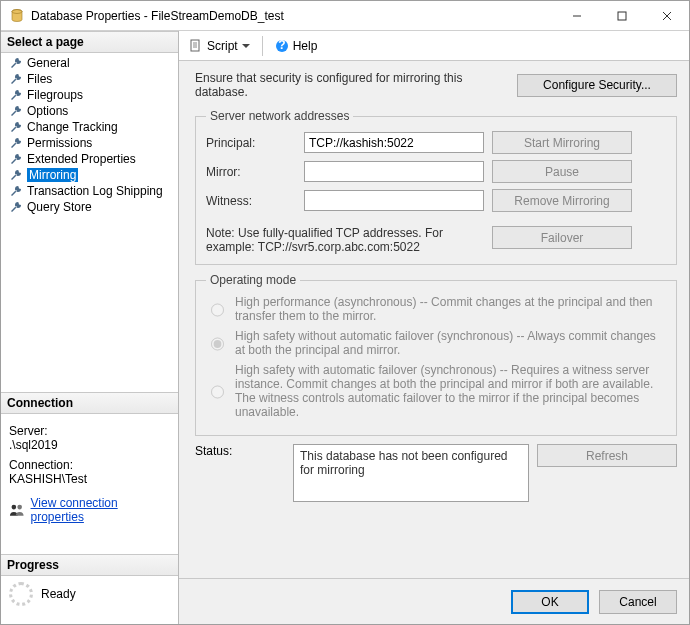 The height and width of the screenshot is (625, 690). Describe the element at coordinates (562, 172) in the screenshot. I see `pause-button: Pause` at that location.